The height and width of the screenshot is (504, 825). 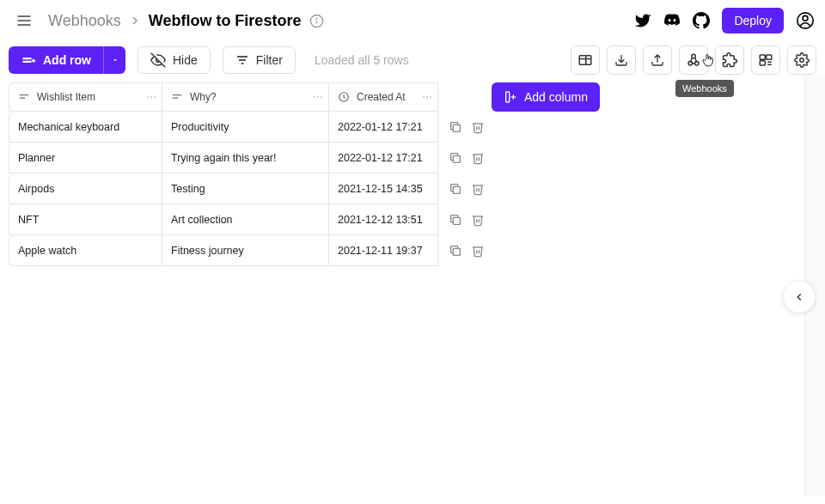 I want to click on breadcrumb-current: Webflow to Firestore, so click(x=225, y=21).